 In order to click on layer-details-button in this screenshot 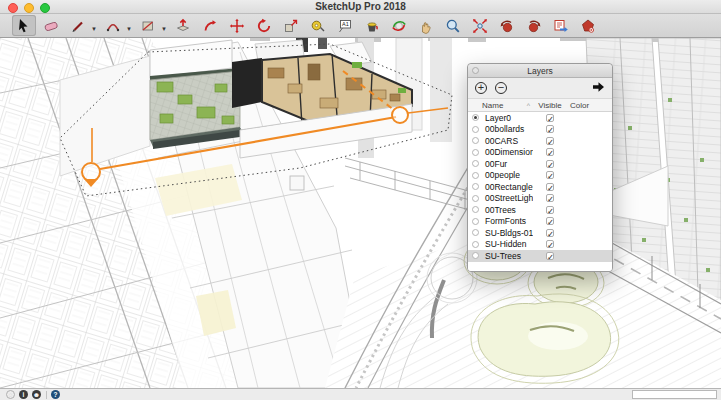, I will do `click(598, 88)`.